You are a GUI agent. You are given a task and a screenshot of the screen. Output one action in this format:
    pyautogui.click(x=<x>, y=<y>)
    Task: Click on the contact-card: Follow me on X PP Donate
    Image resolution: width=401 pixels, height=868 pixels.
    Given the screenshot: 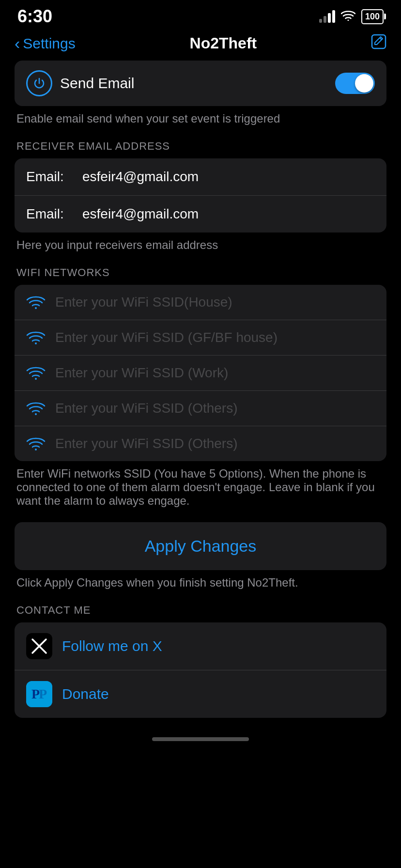 What is the action you would take?
    pyautogui.click(x=200, y=670)
    